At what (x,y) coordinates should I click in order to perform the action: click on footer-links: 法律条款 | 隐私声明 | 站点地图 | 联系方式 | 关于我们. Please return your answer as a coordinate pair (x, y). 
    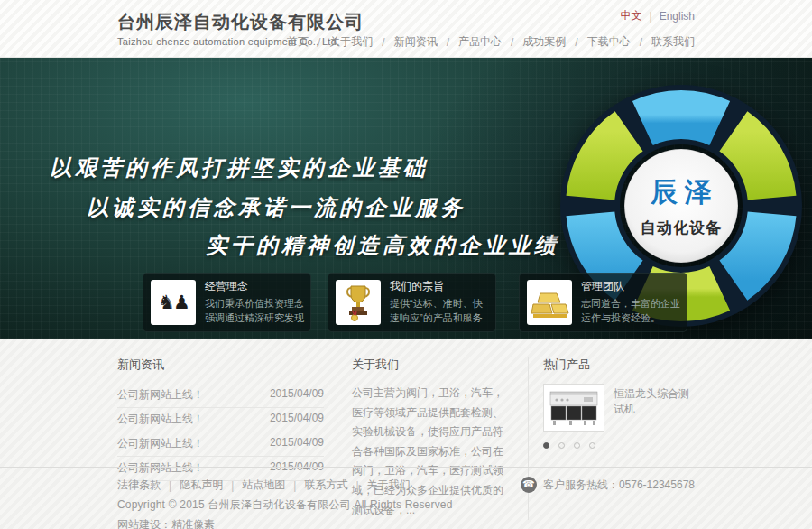
    Looking at the image, I should click on (285, 486).